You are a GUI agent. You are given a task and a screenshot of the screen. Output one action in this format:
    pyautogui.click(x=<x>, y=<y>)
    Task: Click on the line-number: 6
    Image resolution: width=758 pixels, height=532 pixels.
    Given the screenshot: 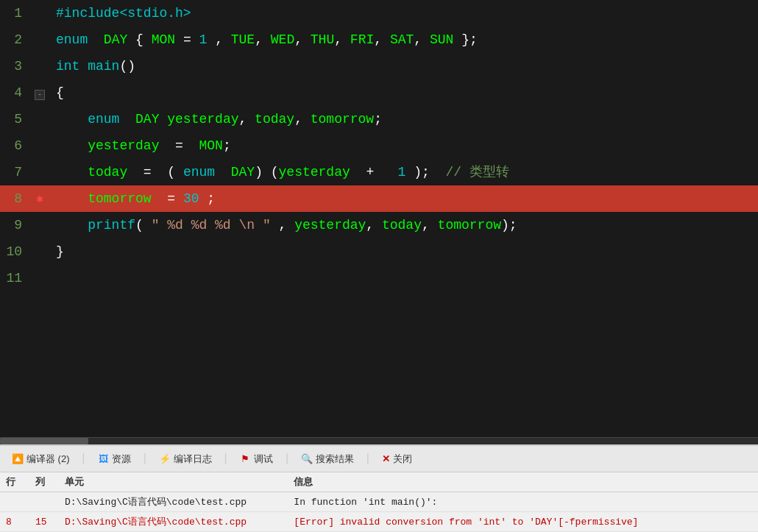 What is the action you would take?
    pyautogui.click(x=15, y=146)
    